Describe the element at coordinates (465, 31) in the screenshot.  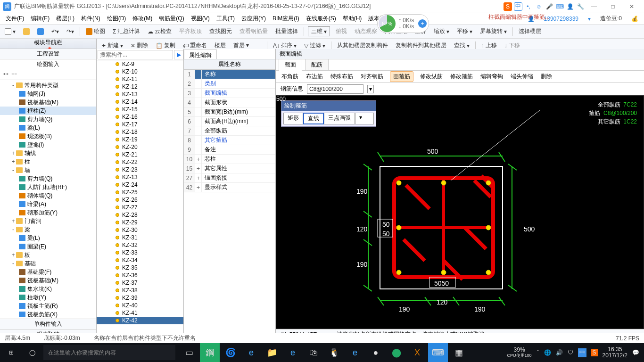
I see `pan-button: 平移 ▾` at that location.